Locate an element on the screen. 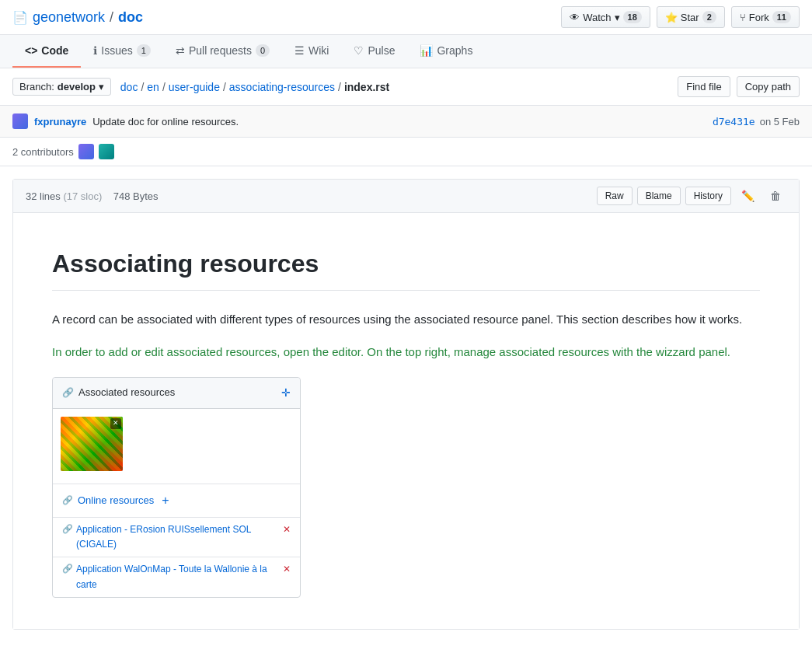 The image size is (812, 646). breadcrumb-sep-3: / is located at coordinates (225, 87).